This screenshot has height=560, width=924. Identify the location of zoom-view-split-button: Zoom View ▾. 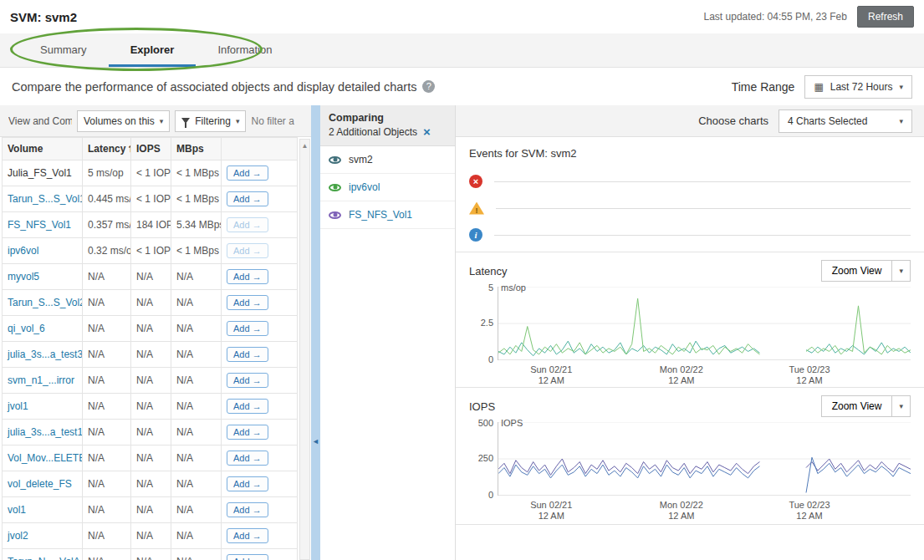
(866, 406).